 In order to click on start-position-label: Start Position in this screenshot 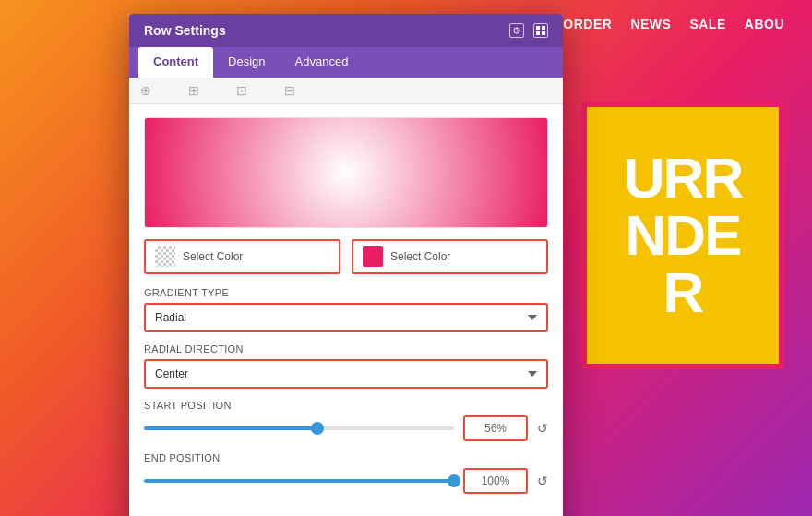, I will do `click(346, 405)`.